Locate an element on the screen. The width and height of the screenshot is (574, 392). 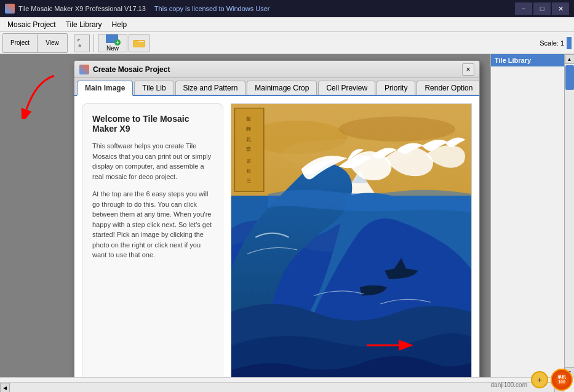
svg-text: 斎 is located at coordinates (249, 149).